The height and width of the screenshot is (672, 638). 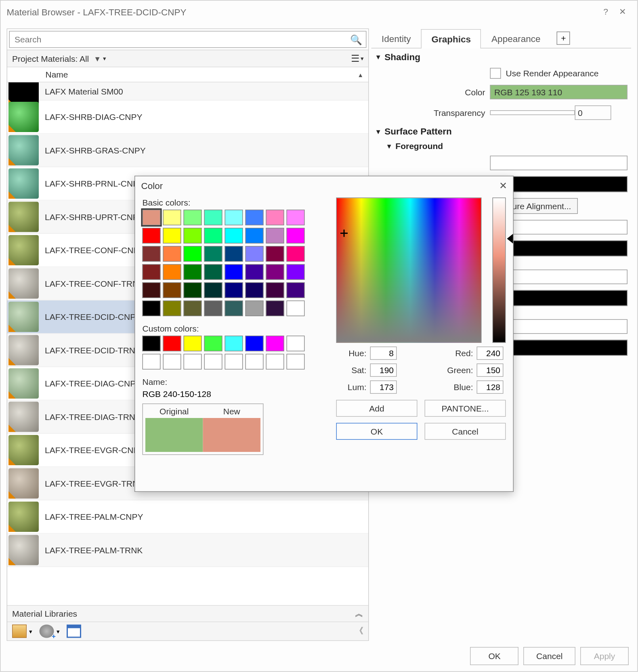 I want to click on transparency-value: 0, so click(x=593, y=113).